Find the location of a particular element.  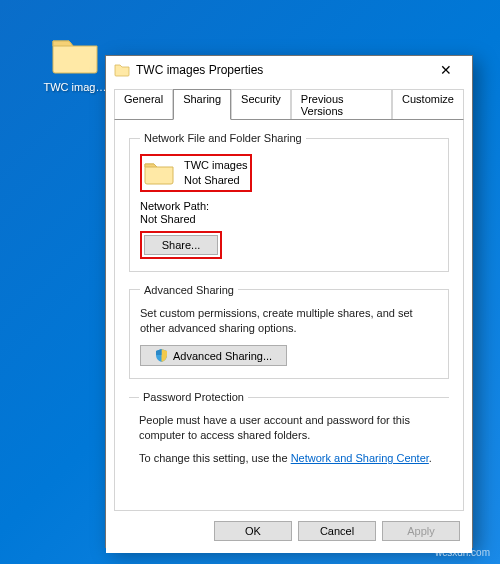

close-button: ✕ is located at coordinates (446, 70).